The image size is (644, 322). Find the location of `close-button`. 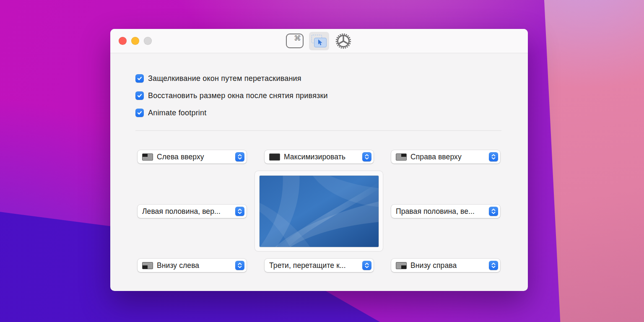

close-button is located at coordinates (122, 41).